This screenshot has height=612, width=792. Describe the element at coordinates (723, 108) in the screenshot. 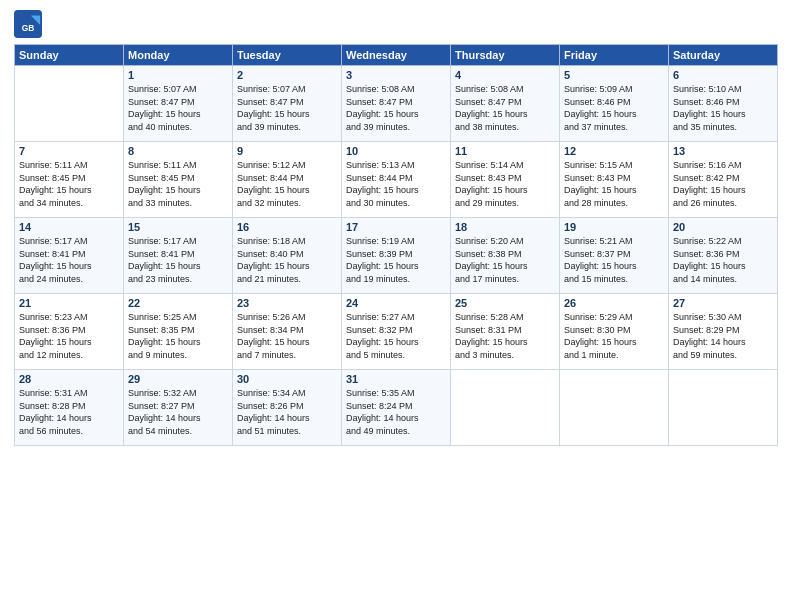

I see `cell-details: Sunrise: 5:10 AMSunset: 8:46 PMDaylight:…` at that location.